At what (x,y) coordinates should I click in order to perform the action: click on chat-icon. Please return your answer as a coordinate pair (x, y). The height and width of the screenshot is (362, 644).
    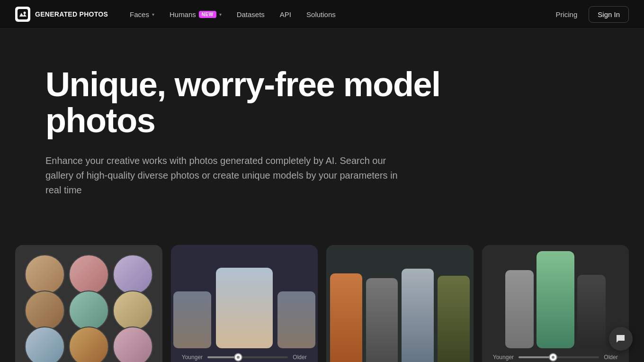
    Looking at the image, I should click on (621, 339).